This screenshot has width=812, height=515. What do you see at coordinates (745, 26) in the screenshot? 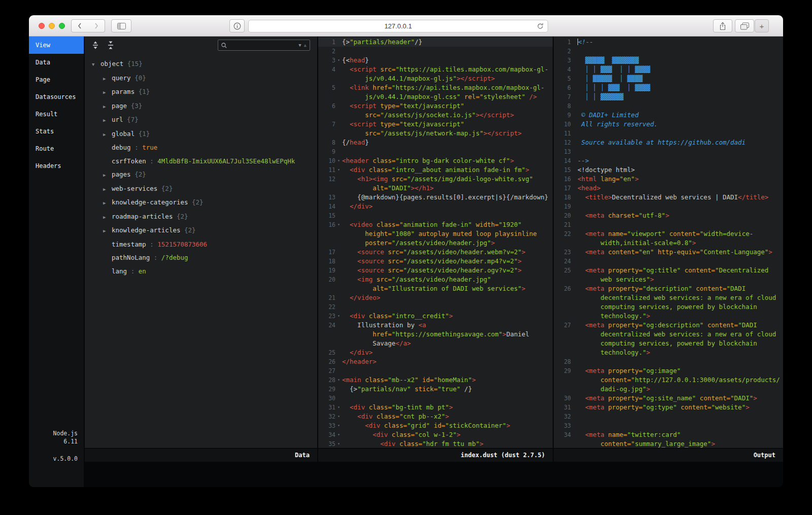
I see `tab-overview-button` at bounding box center [745, 26].